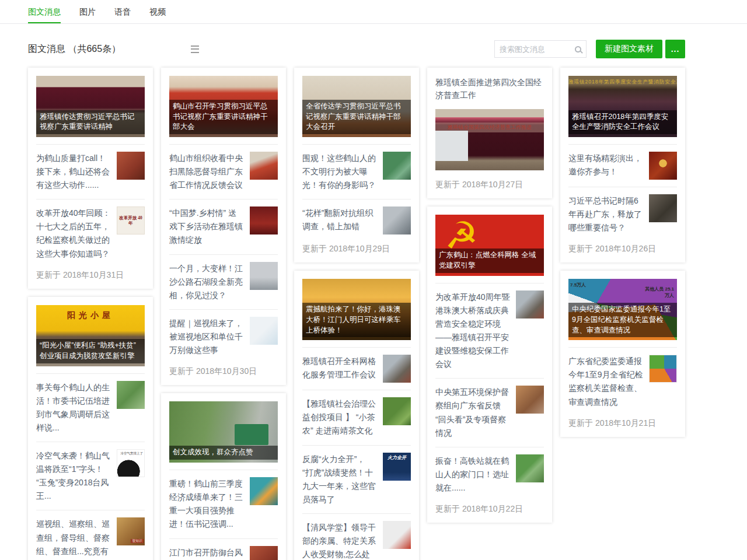 This screenshot has width=747, height=560. Describe the element at coordinates (374, 49) in the screenshot. I see `page-header: 图文消息 （共665条） 新建图文素材 ...` at that location.